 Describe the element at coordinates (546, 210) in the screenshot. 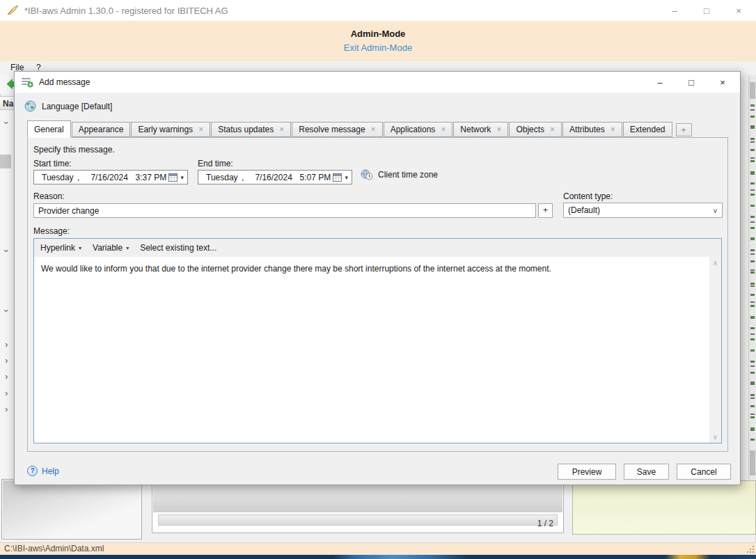

I see `add-reason-button: +` at that location.